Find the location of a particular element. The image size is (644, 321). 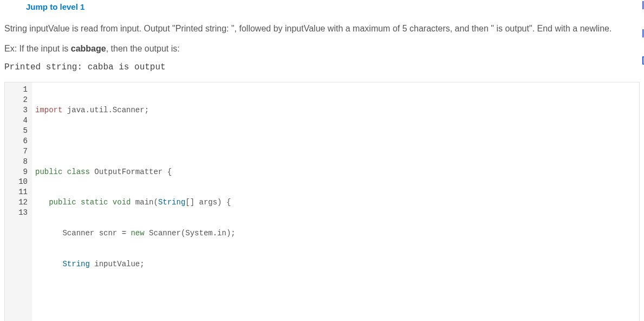

example-description: Ex: If the input is cabbage, then the ou… is located at coordinates (322, 49).